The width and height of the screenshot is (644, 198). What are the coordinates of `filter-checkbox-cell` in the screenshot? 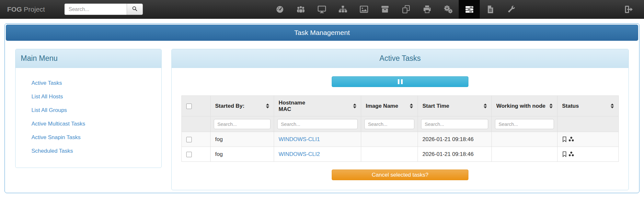 It's located at (196, 124).